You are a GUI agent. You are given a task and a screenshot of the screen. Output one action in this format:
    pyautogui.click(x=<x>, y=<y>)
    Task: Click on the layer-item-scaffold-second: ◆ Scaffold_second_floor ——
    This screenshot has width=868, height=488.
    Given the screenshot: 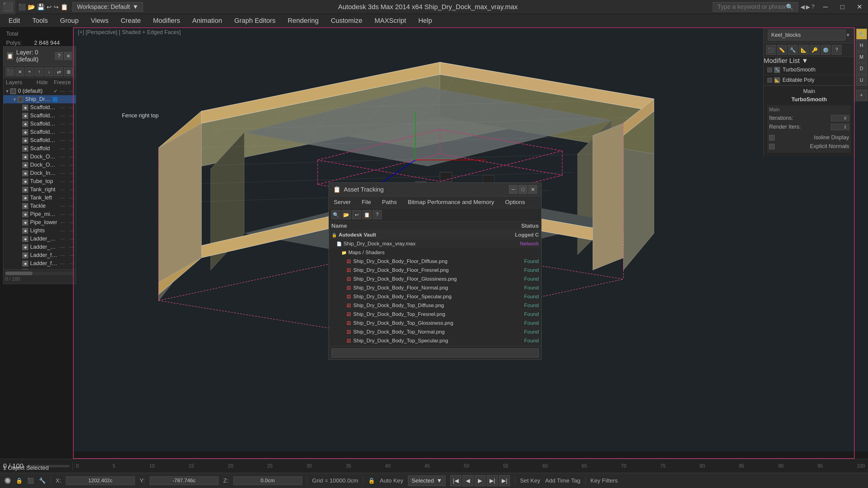 What is the action you would take?
    pyautogui.click(x=40, y=132)
    